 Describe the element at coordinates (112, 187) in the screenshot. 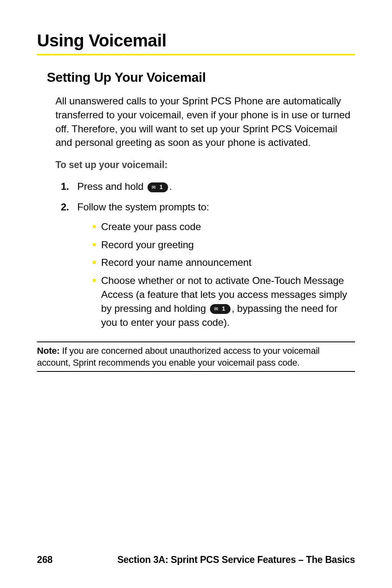

I see `step-1-prefix: Press and hold` at that location.